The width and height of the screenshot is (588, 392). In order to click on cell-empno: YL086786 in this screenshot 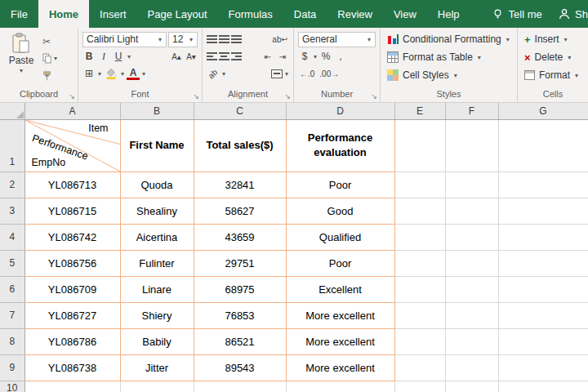, I will do `click(72, 341)`.